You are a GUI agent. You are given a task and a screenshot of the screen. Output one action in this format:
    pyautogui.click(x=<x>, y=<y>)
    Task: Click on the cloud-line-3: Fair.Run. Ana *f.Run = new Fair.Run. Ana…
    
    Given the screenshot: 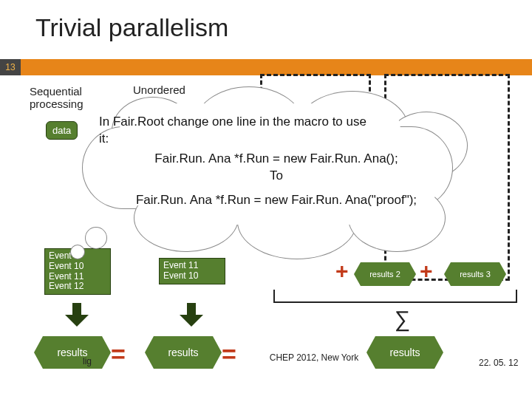 What is the action you would take?
    pyautogui.click(x=276, y=160)
    